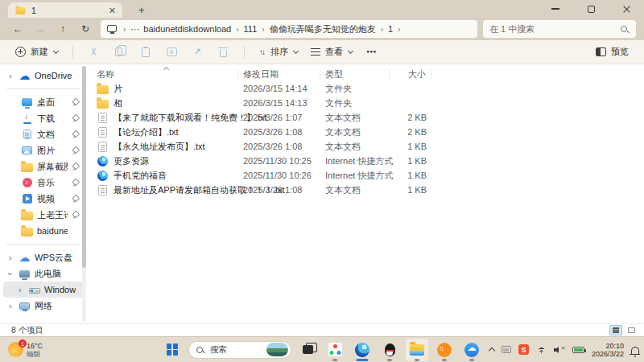 This screenshot has height=362, width=644. Describe the element at coordinates (332, 52) in the screenshot. I see `view-button: 查看` at that location.